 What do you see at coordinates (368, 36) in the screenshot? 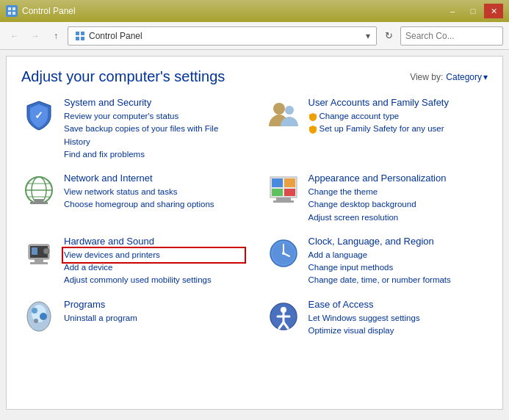
I see `address-dropdown-arrow: ▾` at bounding box center [368, 36].